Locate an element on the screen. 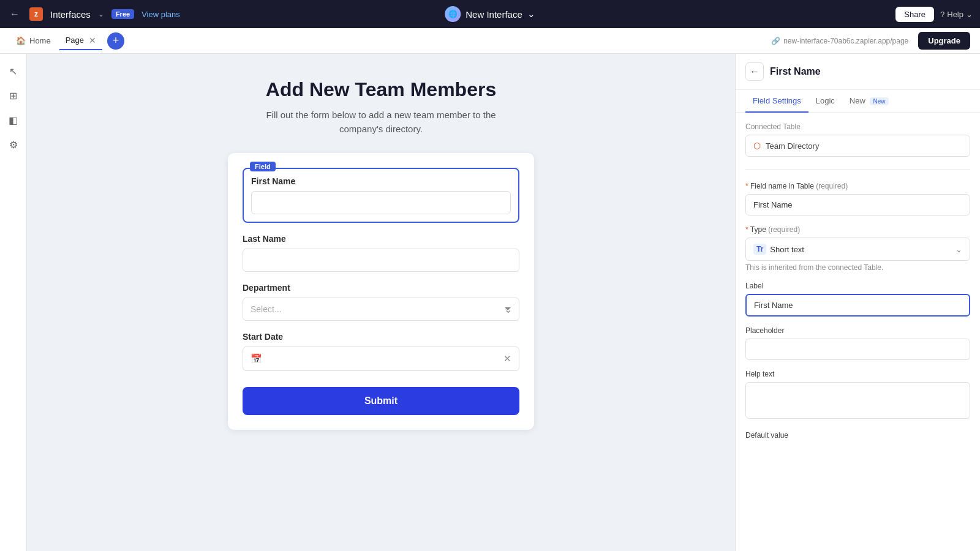 This screenshot has width=980, height=551. connected-table-label: Connected Table is located at coordinates (858, 127).